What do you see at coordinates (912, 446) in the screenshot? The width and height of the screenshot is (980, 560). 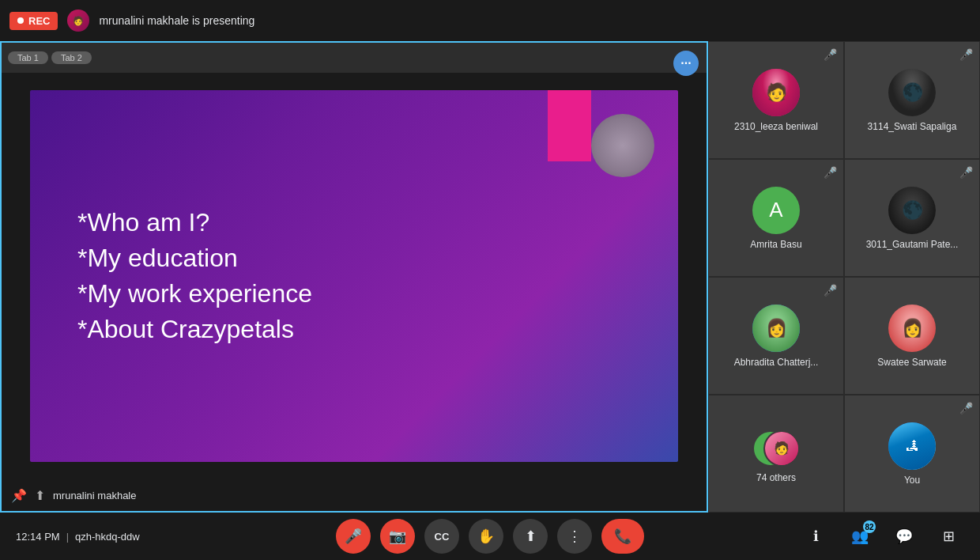 I see `avatar-you: 🏞` at bounding box center [912, 446].